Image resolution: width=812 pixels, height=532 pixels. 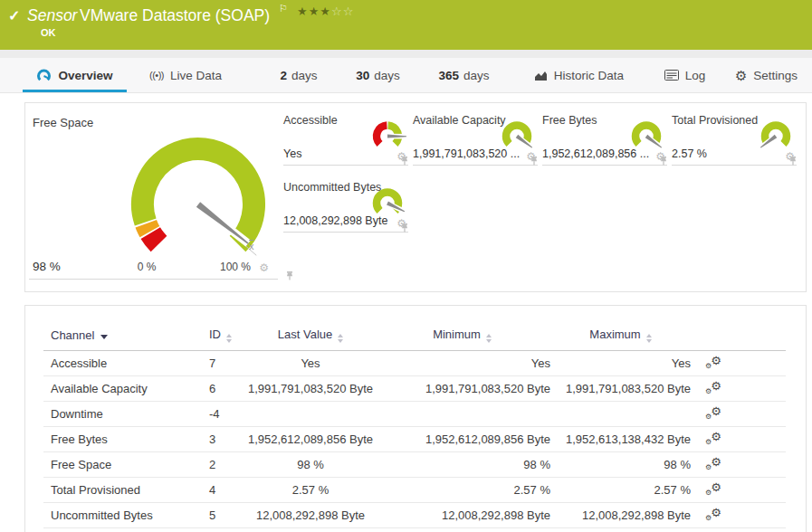 What do you see at coordinates (684, 75) in the screenshot?
I see `tab-log: Log` at bounding box center [684, 75].